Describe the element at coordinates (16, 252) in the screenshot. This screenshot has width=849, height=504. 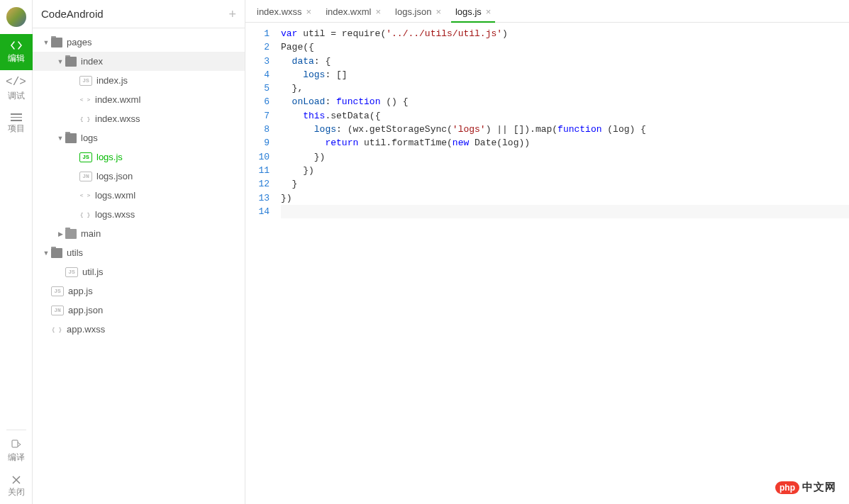
I see `left-rail: 编辑 </> 调试 项目 编译 关闭` at that location.